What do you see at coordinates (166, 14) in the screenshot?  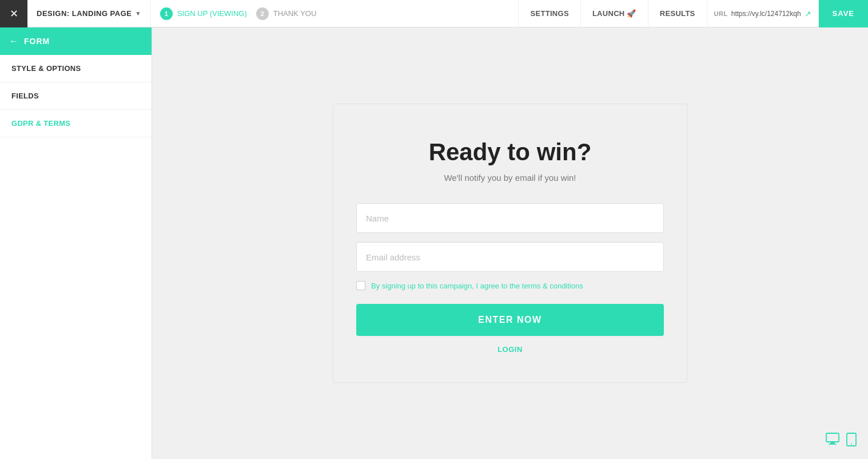 I see `step-1-number: 1` at bounding box center [166, 14].